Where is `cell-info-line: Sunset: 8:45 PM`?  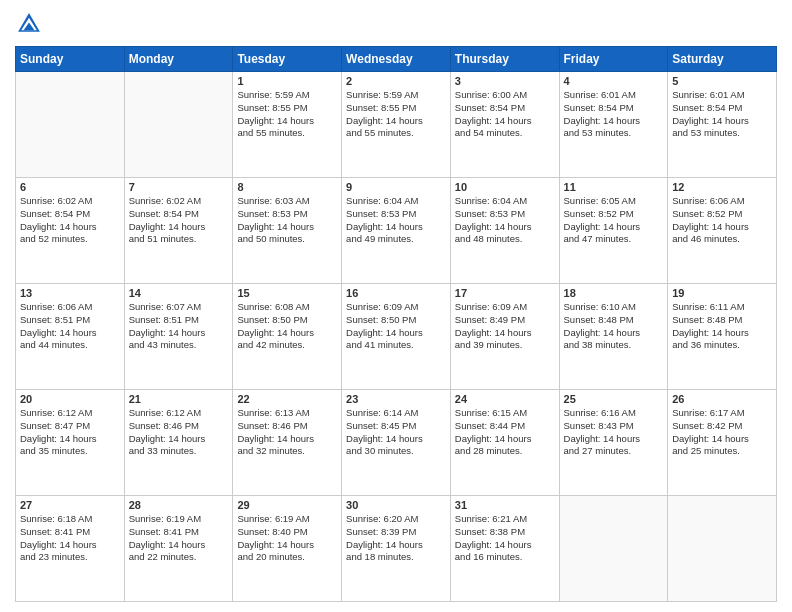
cell-info-line: Sunset: 8:45 PM is located at coordinates (396, 426).